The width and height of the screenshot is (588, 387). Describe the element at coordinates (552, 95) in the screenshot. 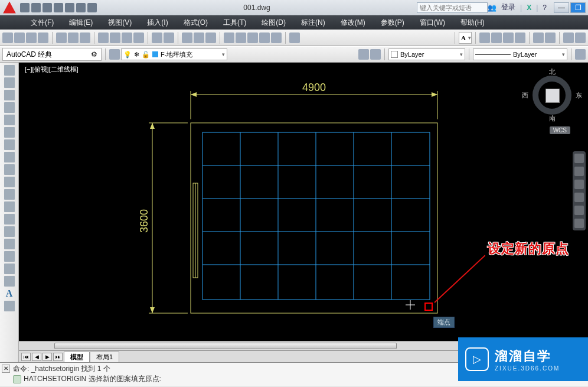

I see `view-compass: 北 南 东 西` at that location.